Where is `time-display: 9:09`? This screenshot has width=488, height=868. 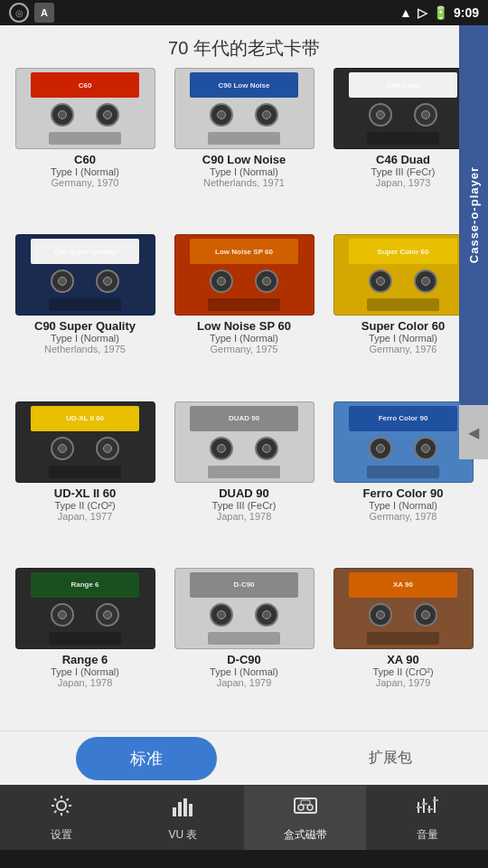
time-display: 9:09 is located at coordinates (466, 13).